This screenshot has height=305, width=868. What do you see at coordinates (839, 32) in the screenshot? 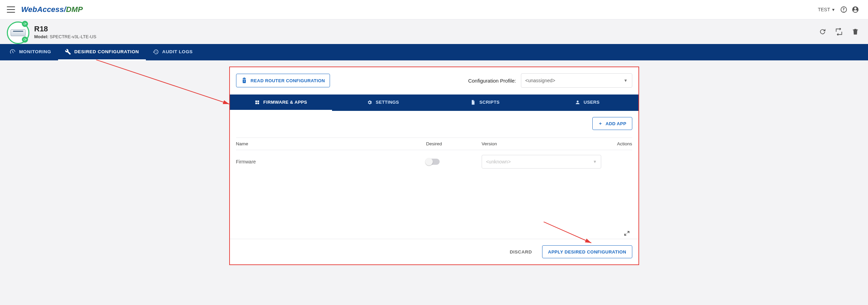
I see `device-sync-icon` at bounding box center [839, 32].